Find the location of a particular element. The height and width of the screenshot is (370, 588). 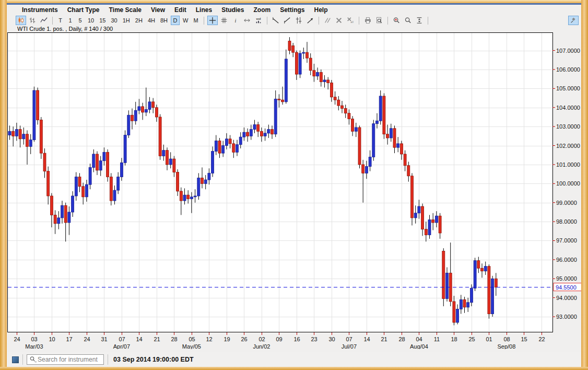

crosshair-button is located at coordinates (213, 20).